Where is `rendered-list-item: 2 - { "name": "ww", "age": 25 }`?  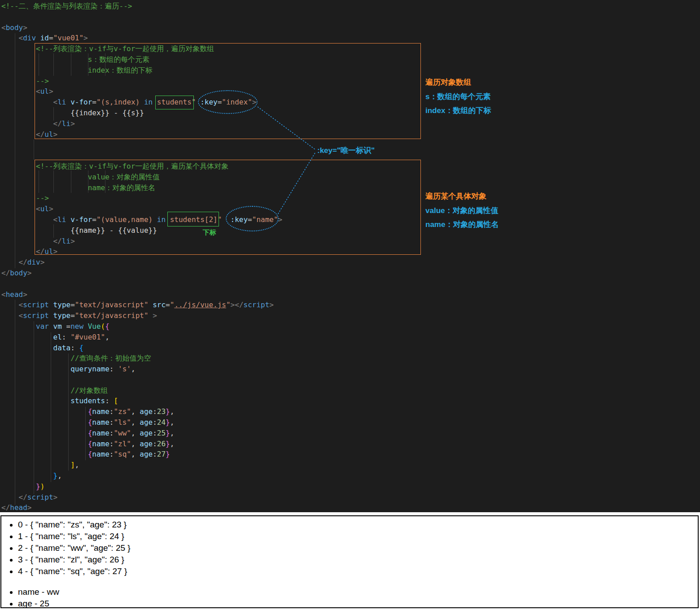
rendered-list-item: 2 - { "name": "ww", "age": 25 } is located at coordinates (358, 548).